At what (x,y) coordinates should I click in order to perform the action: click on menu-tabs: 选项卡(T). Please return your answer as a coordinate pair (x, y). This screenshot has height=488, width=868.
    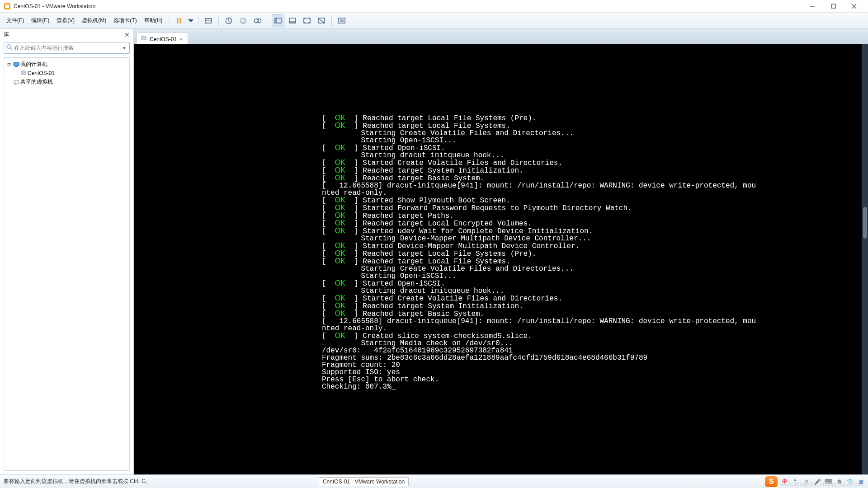
    Looking at the image, I should click on (125, 21).